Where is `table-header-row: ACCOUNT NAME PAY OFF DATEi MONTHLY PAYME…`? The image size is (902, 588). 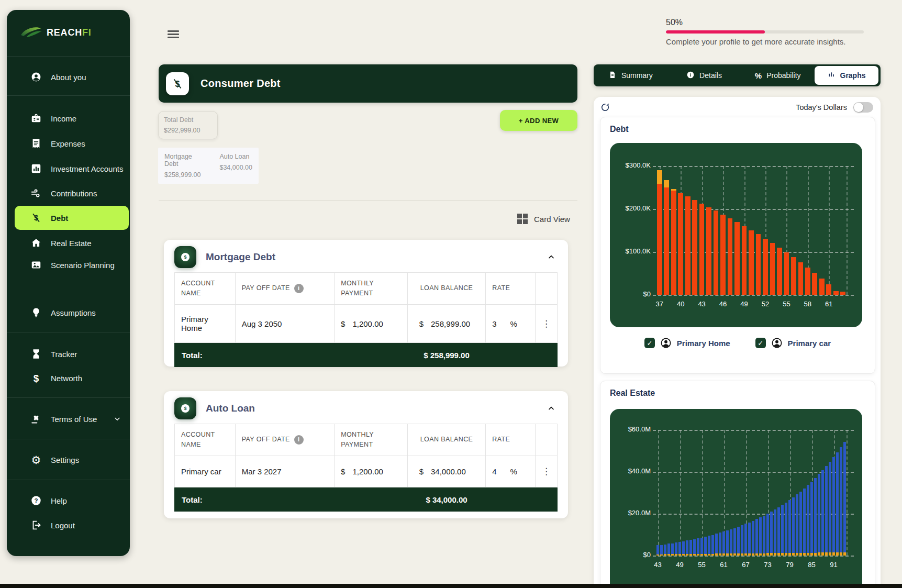 table-header-row: ACCOUNT NAME PAY OFF DATEi MONTHLY PAYME… is located at coordinates (366, 440).